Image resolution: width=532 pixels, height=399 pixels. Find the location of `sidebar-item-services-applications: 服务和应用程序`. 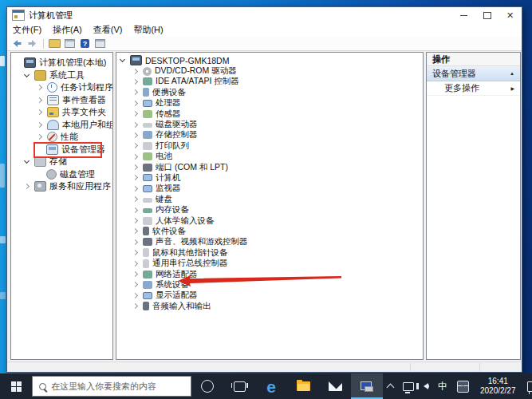

sidebar-item-services-applications: 服务和应用程序 is located at coordinates (62, 187).